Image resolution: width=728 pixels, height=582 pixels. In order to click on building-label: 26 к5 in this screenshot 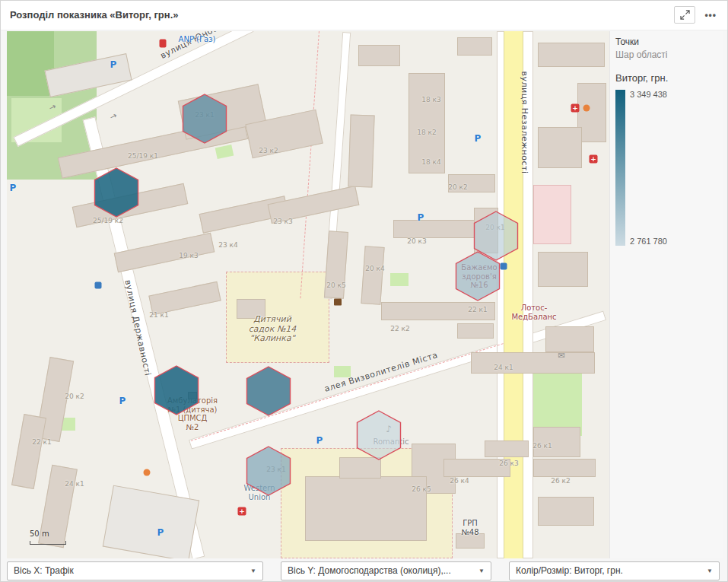, I will do `click(421, 489)`.